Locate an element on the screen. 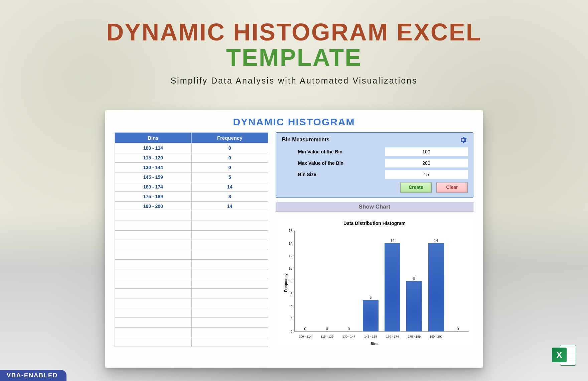  bins-table: Bins Frequency 100 - 1140115 - 1290130 -… is located at coordinates (191, 240).